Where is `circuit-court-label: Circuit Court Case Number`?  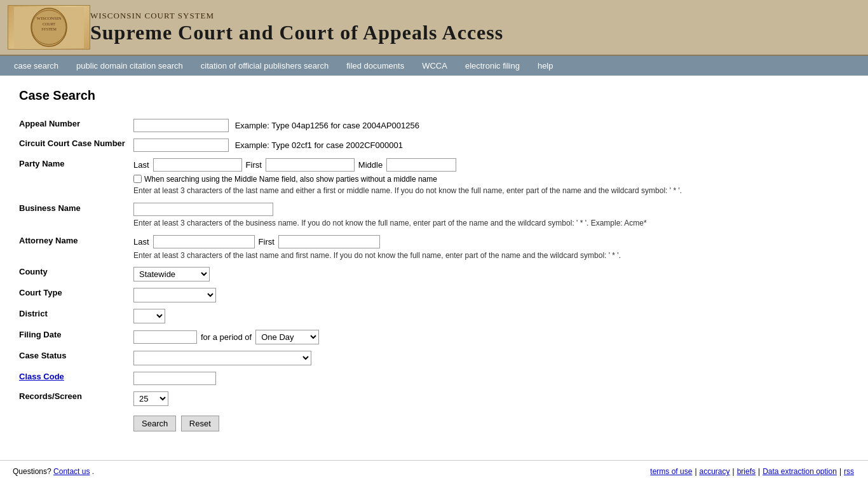
circuit-court-label: Circuit Court Case Number is located at coordinates (76, 145).